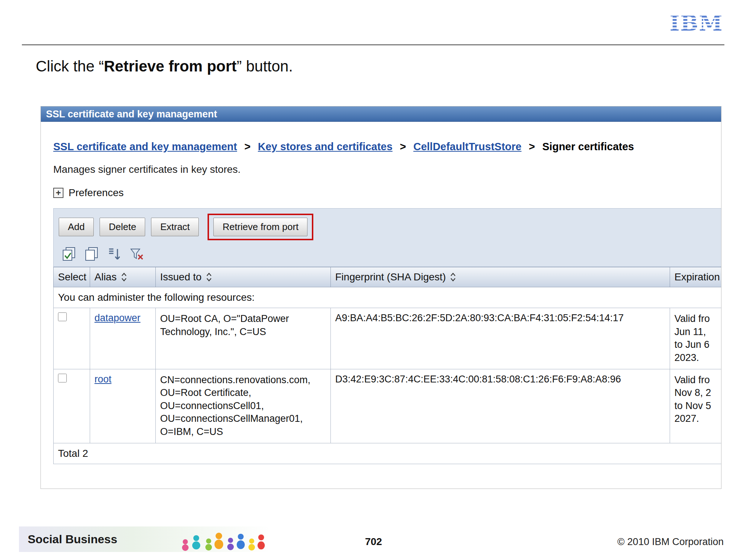 The image size is (747, 560). I want to click on clear-filter-icon, so click(137, 254).